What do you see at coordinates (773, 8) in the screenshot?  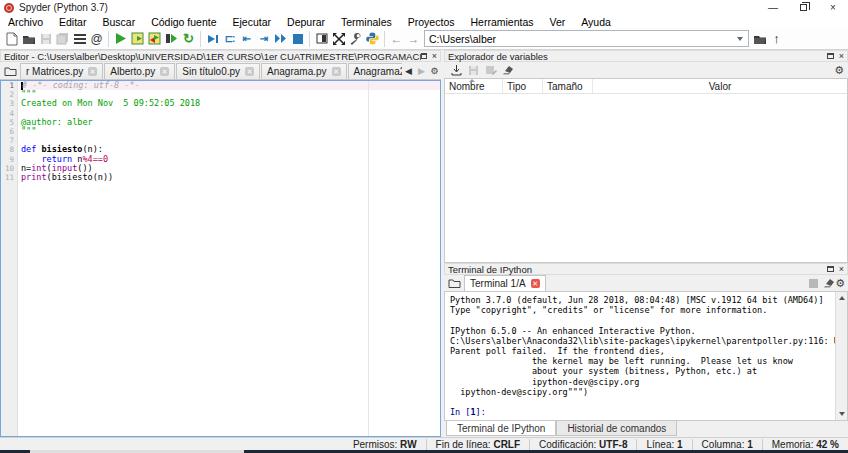 I see `minimize-button: —` at bounding box center [773, 8].